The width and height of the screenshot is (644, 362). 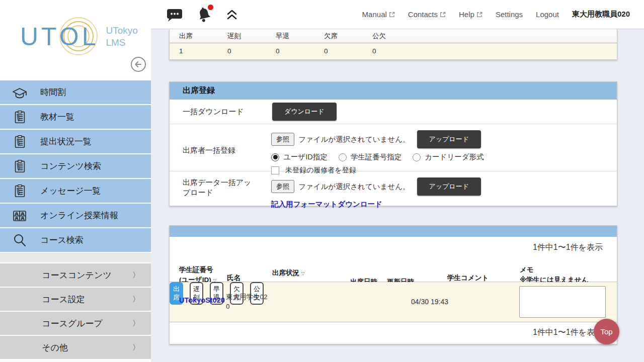 I want to click on graduation-cap-icon, so click(x=20, y=93).